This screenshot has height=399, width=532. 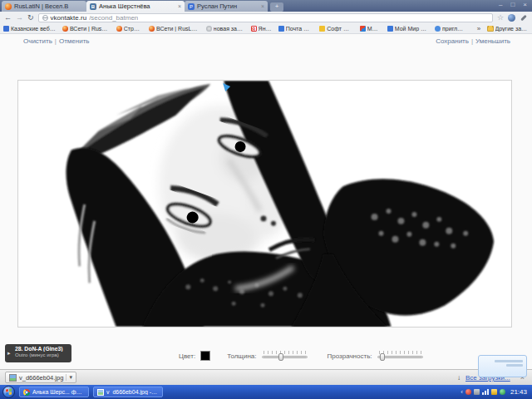 What do you see at coordinates (485, 392) in the screenshot?
I see `network-signal-icon` at bounding box center [485, 392].